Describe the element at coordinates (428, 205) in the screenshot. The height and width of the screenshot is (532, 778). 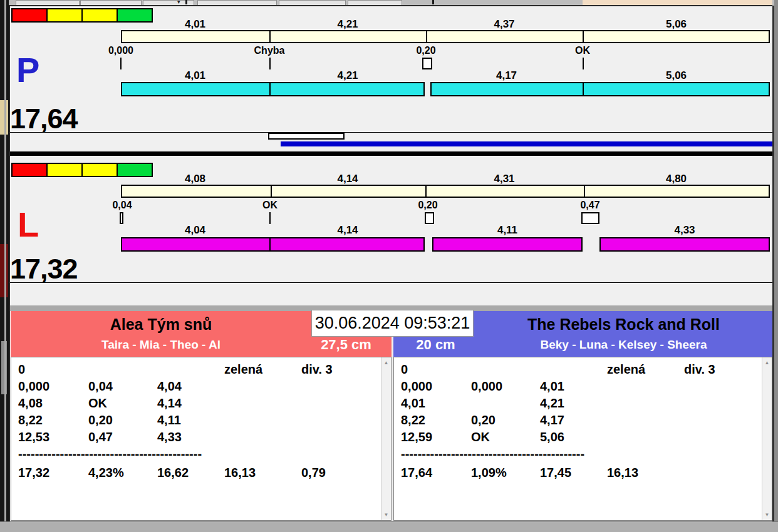
I see `fault-label: 0,20` at that location.